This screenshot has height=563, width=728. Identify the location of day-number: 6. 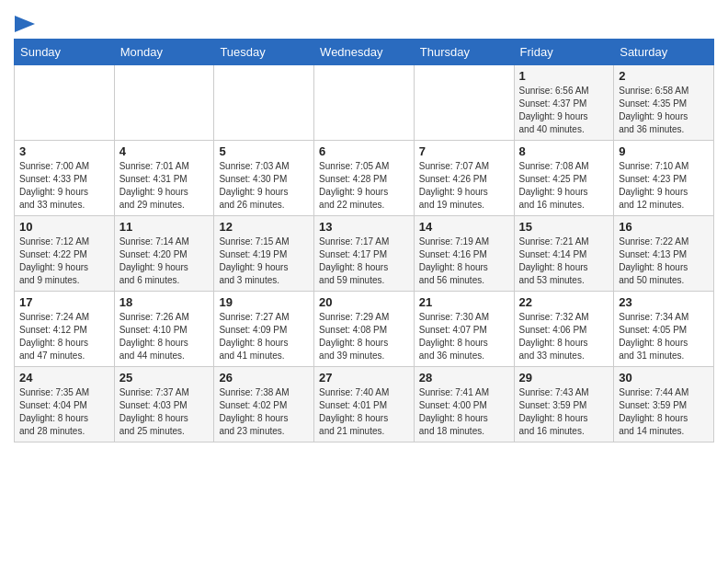
(364, 151).